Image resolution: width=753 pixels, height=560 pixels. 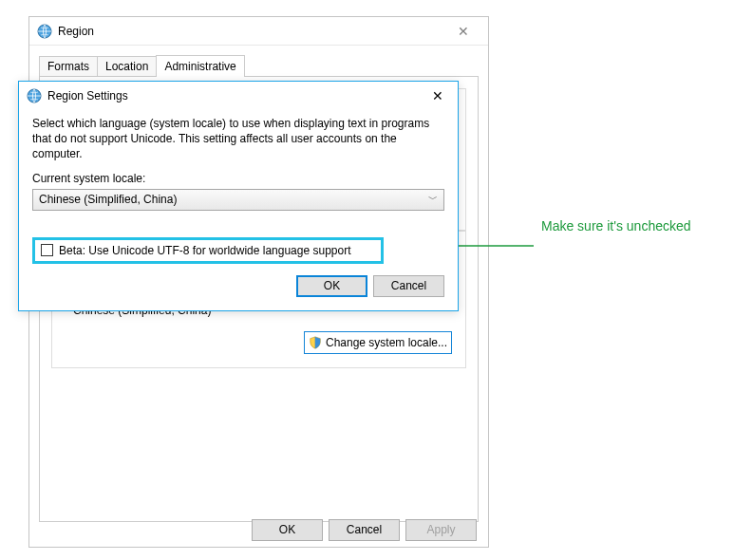 I want to click on beta-utf8-highlight: Beta: Use Unicode UTF-8 for worldwide la…, so click(x=208, y=251).